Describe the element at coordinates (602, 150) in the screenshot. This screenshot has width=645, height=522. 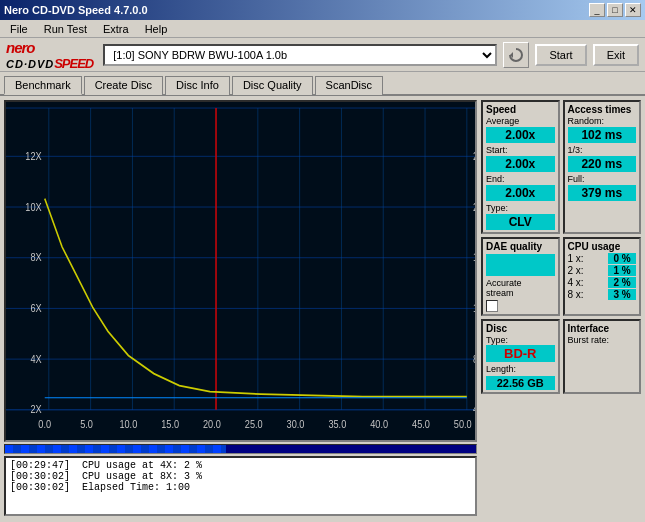
I see `one-third-label: 1/3:` at that location.